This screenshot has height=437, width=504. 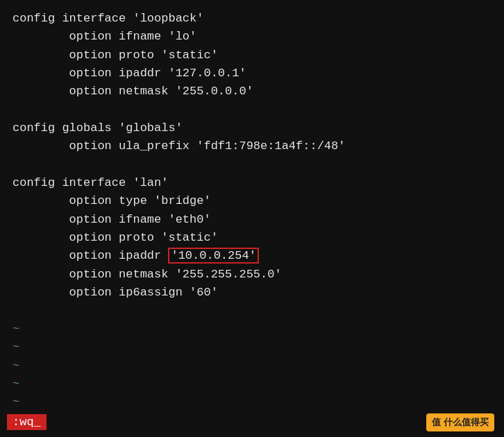 What do you see at coordinates (252, 19) in the screenshot?
I see `line-1: config interface 'loopback'` at bounding box center [252, 19].